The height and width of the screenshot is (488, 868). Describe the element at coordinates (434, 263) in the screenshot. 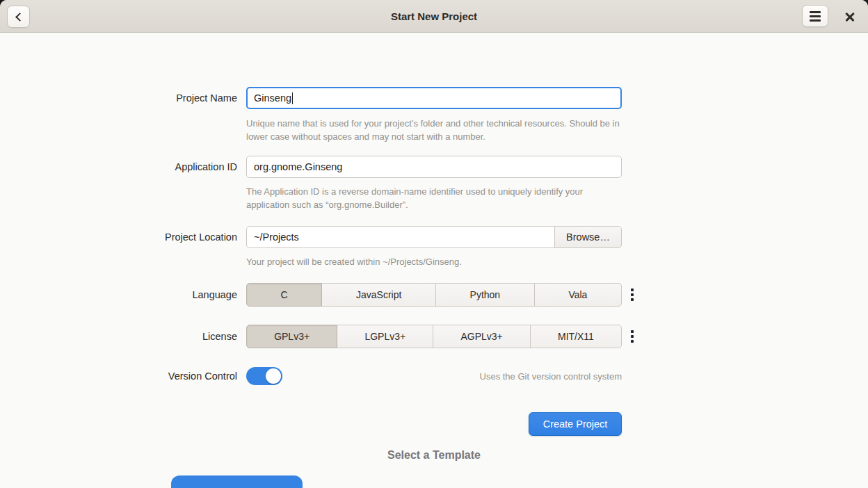

I see `location-help: Your project will be created within ~/Pr…` at that location.